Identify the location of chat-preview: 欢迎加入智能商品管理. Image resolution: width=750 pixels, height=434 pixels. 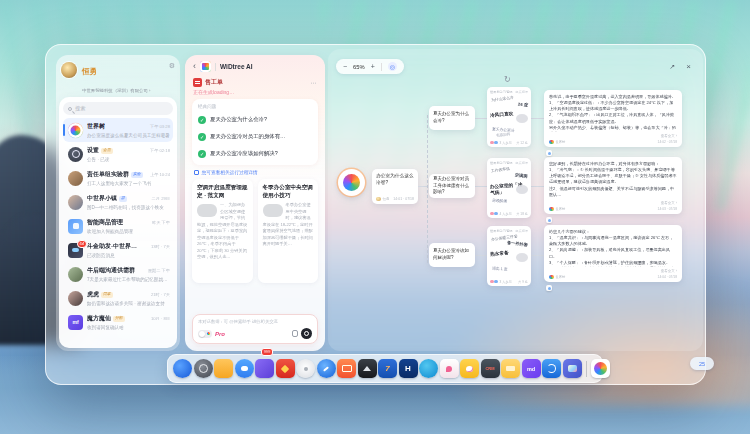
(128, 232).